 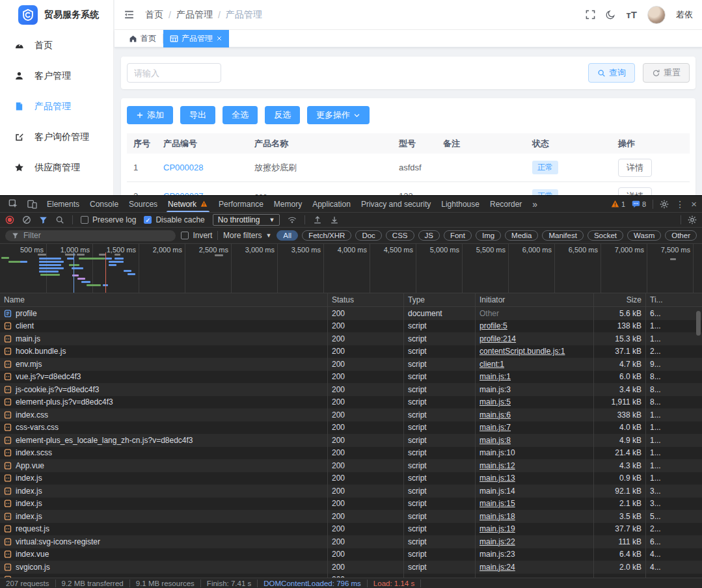 What do you see at coordinates (534, 300) in the screenshot?
I see `network-column-header-initiator: Initiator` at bounding box center [534, 300].